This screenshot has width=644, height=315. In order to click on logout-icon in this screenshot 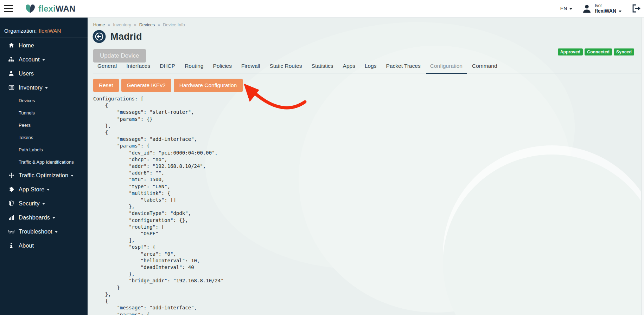, I will do `click(636, 8)`.